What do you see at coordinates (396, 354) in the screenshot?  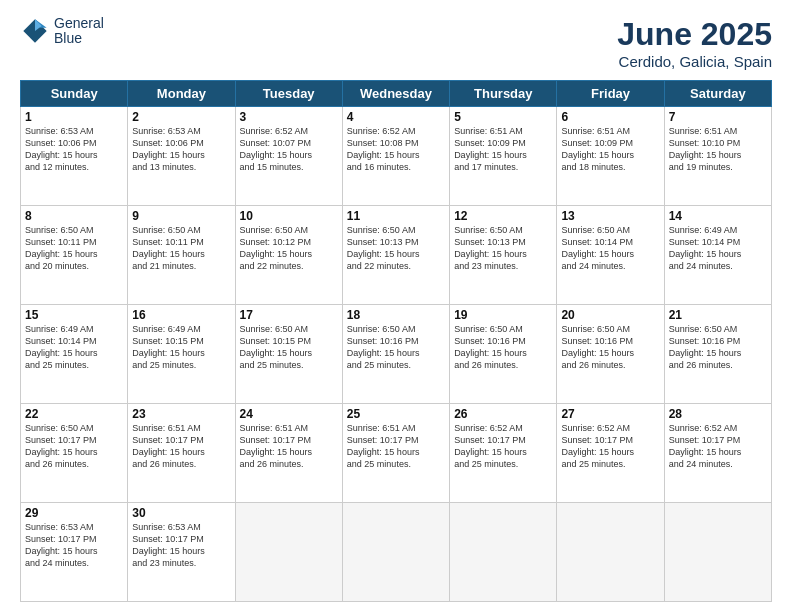 I see `table-row: 18Sunrise: 6:50 AMSunset: 10:16 PMDaylig…` at bounding box center [396, 354].